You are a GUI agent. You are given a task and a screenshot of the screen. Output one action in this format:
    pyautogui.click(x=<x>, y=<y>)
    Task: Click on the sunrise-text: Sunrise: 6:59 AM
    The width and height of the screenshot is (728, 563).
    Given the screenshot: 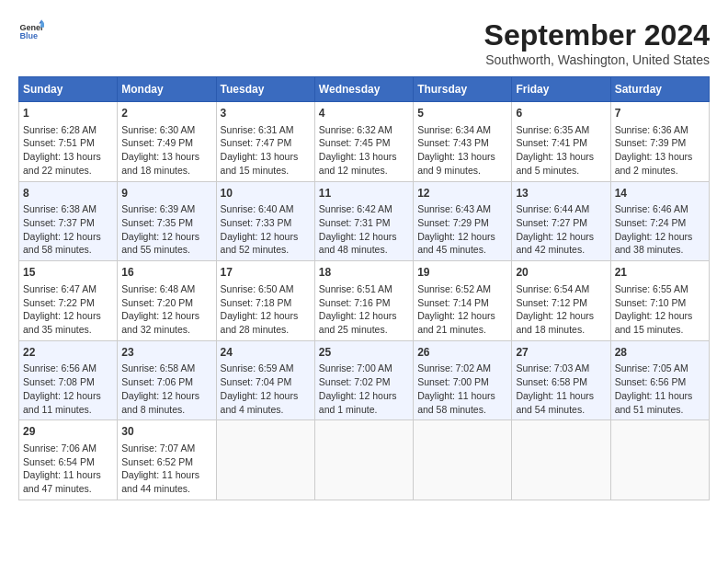 What is the action you would take?
    pyautogui.click(x=257, y=368)
    